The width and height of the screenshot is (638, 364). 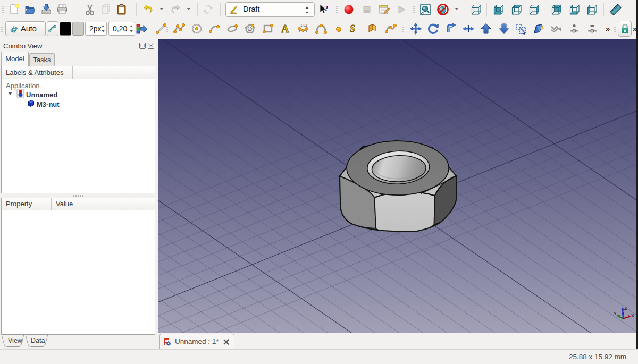 What do you see at coordinates (15, 341) in the screenshot?
I see `svg-text: View` at bounding box center [15, 341].